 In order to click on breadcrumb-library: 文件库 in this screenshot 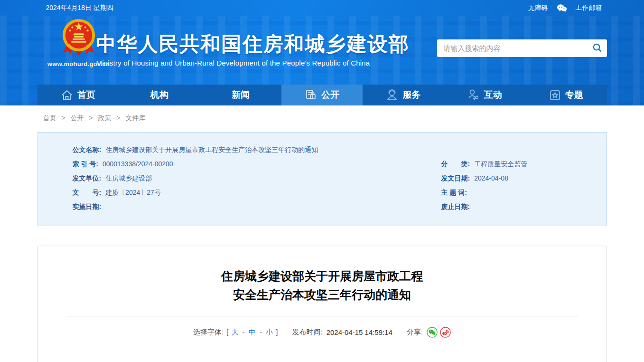, I will do `click(135, 118)`.